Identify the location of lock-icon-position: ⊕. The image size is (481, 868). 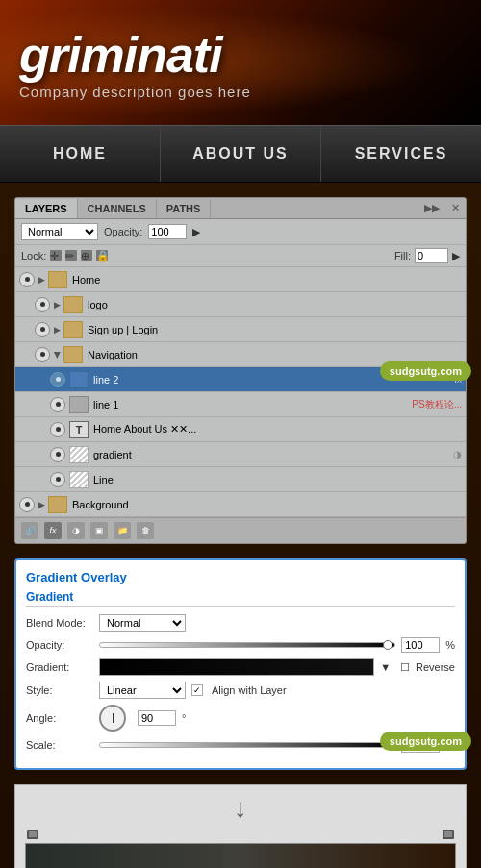
(87, 256).